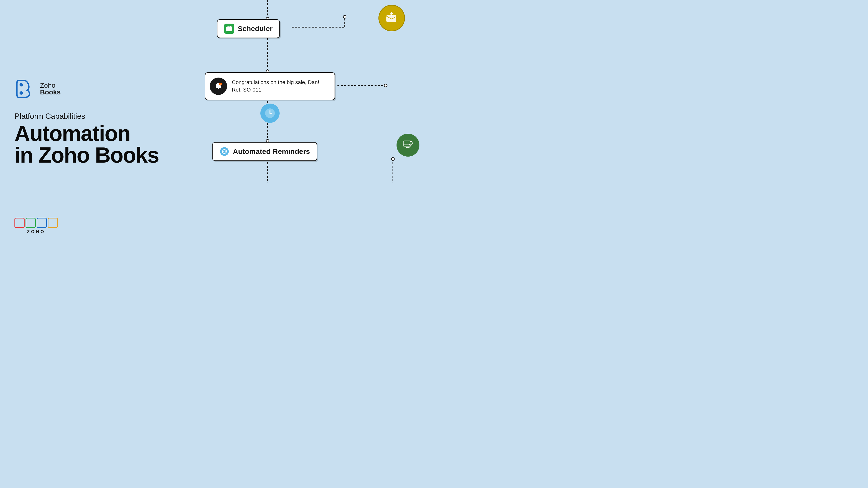  Describe the element at coordinates (42, 223) in the screenshot. I see `zoho-sq-blue` at that location.